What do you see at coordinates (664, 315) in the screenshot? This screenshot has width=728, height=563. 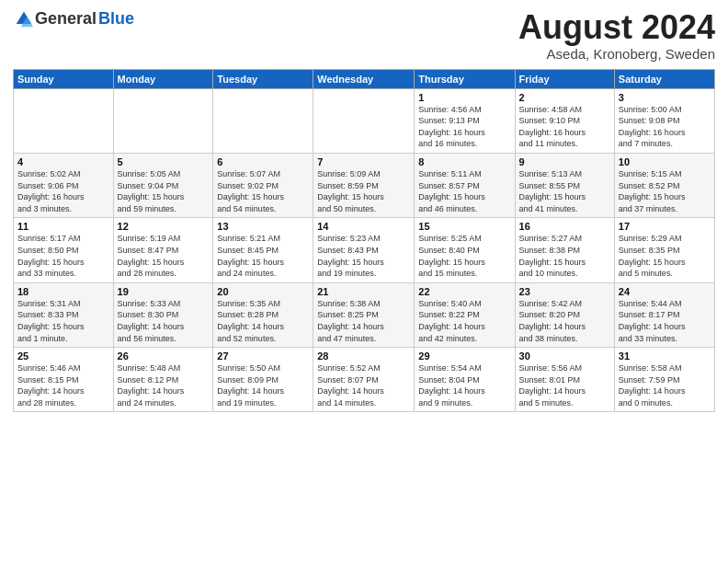 I see `calendar-cell: 24Sunrise: 5:44 AM Sunset: 8:17 PM Dayli…` at bounding box center [664, 315].